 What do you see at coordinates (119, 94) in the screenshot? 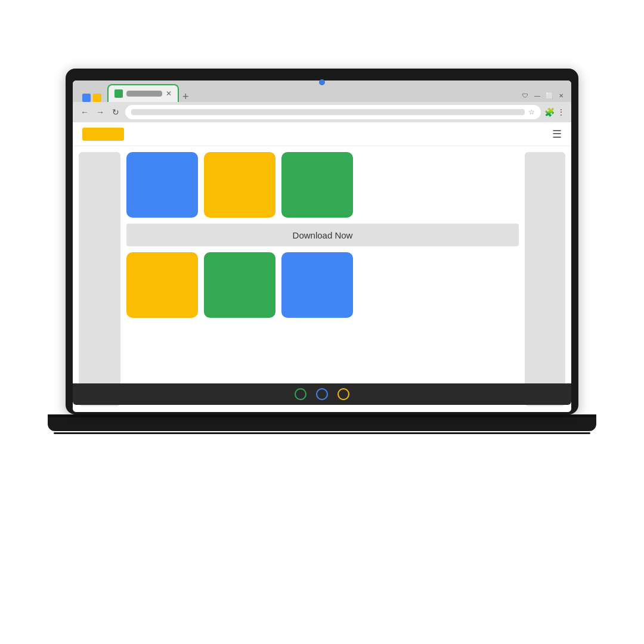
I see `favicon-green-active` at bounding box center [119, 94].